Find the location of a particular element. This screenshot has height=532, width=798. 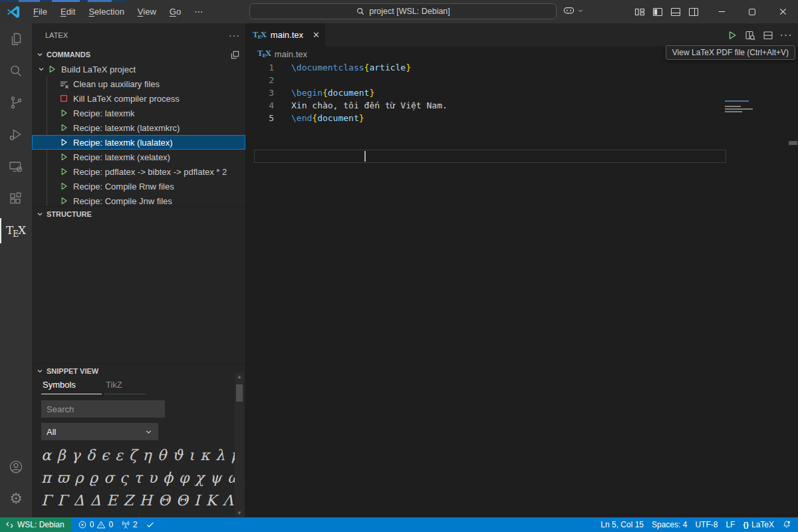

status-bar: WSL: Debian 0 0 2 Ln 5, Col 15 Spaces: 4… is located at coordinates (399, 525).